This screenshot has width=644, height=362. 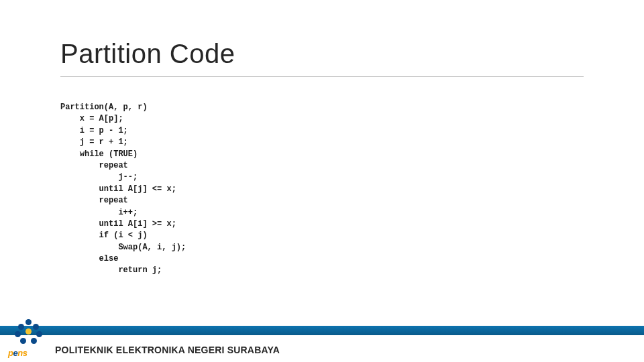 What do you see at coordinates (322, 330) in the screenshot?
I see `footer-accent-bar` at bounding box center [322, 330].